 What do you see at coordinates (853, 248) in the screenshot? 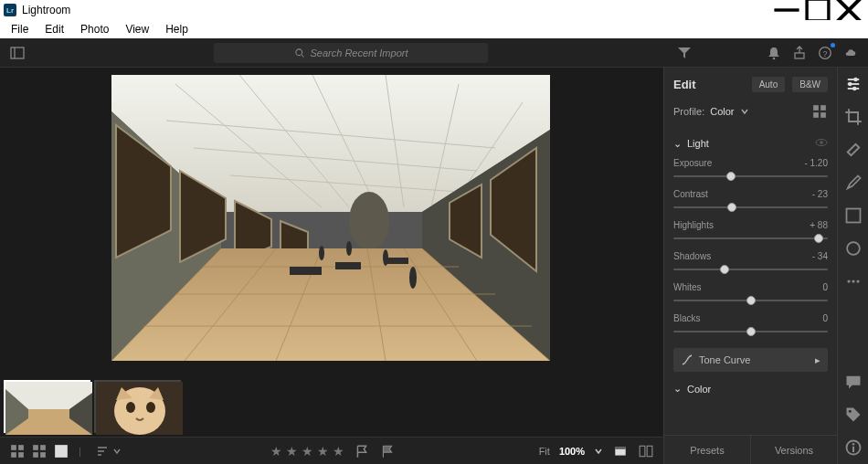
I see `radial-gradient-icon` at bounding box center [853, 248].